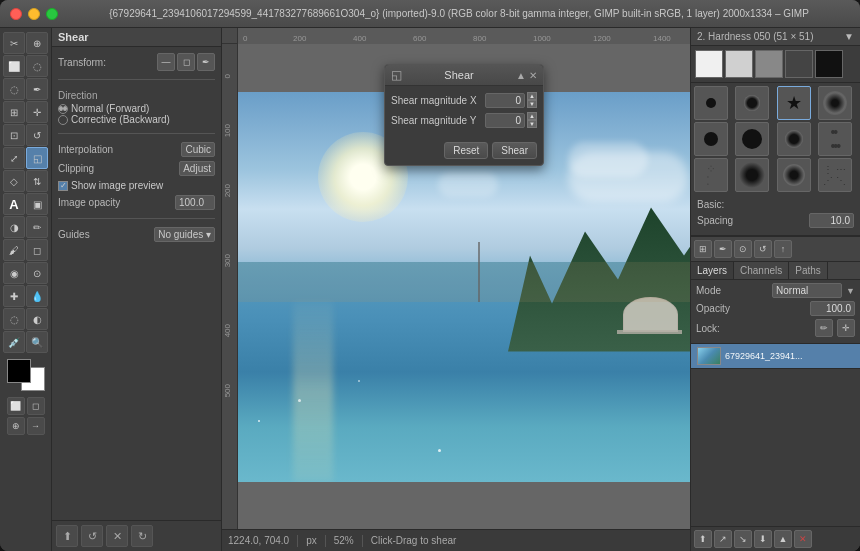 This screenshot has width=860, height=551. What do you see at coordinates (783, 249) in the screenshot?
I see `layer-tool-5: ↑` at bounding box center [783, 249].